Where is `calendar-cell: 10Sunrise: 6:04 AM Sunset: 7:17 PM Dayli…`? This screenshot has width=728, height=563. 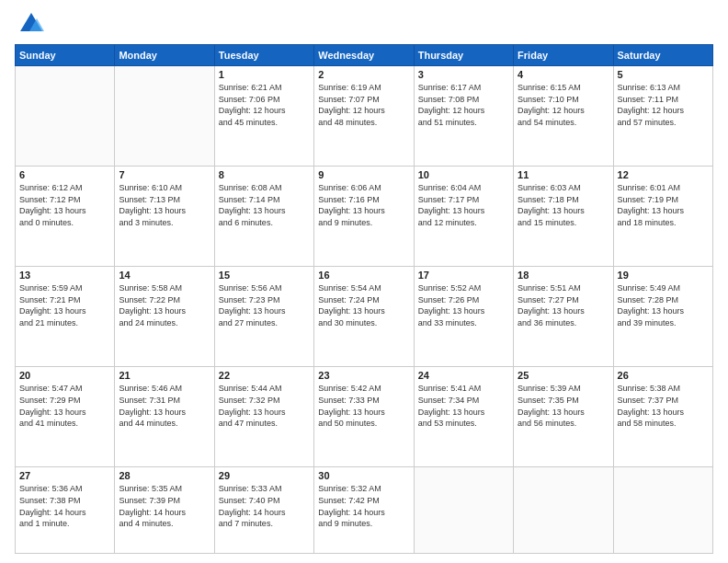
calendar-cell: 10Sunrise: 6:04 AM Sunset: 7:17 PM Dayli… is located at coordinates (463, 217).